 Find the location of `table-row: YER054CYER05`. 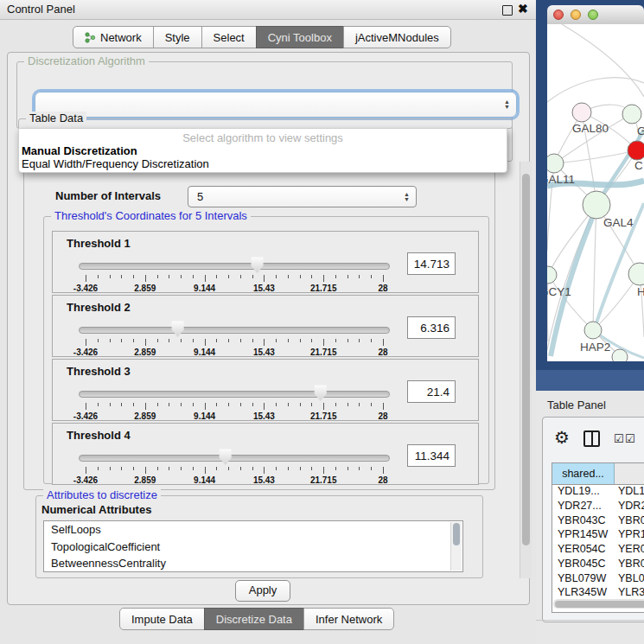

table-row: YER054CYER05 is located at coordinates (598, 550).